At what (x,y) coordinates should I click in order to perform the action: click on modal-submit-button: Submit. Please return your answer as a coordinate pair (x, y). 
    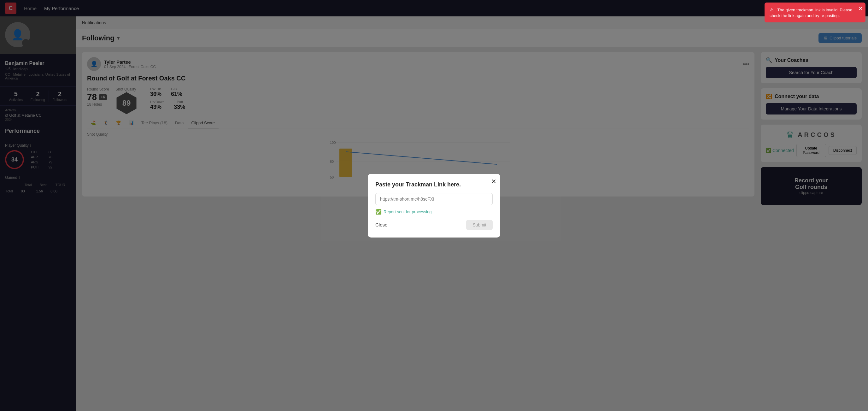
    Looking at the image, I should click on (479, 225).